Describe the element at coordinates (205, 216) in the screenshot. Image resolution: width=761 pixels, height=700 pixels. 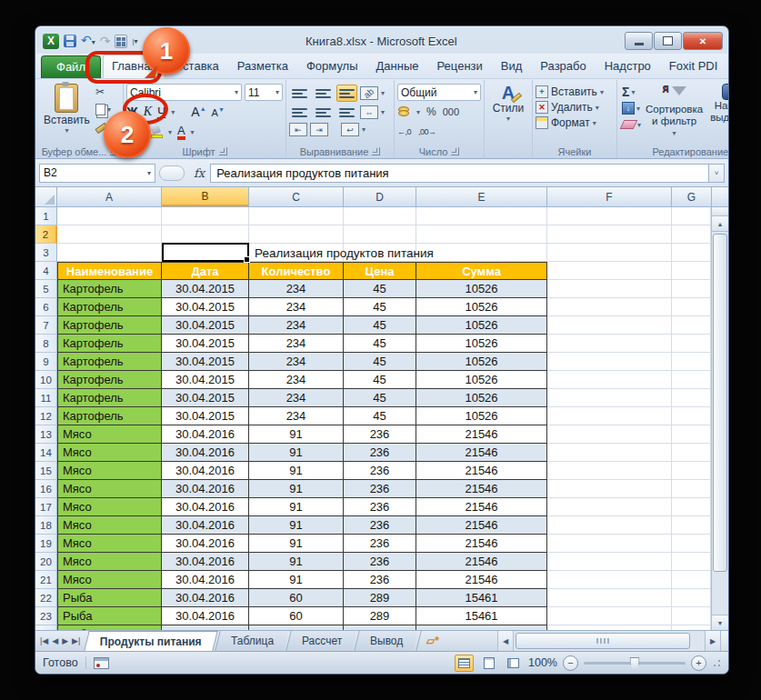
I see `cell-B1` at that location.